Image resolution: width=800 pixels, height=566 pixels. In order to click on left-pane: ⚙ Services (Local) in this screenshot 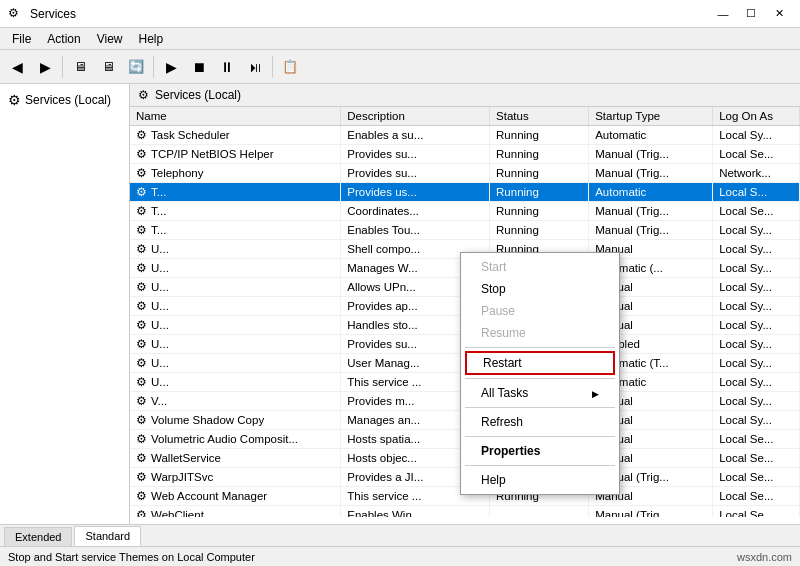, I will do `click(65, 304)`.